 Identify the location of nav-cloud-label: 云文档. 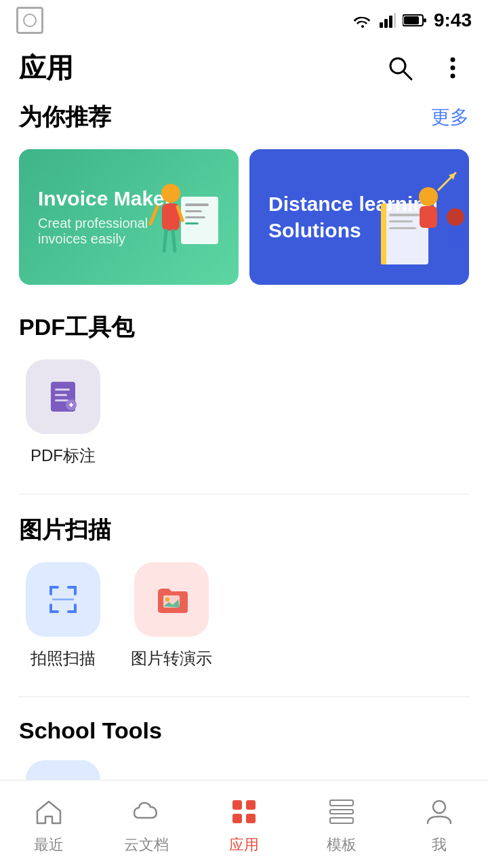
(146, 845).